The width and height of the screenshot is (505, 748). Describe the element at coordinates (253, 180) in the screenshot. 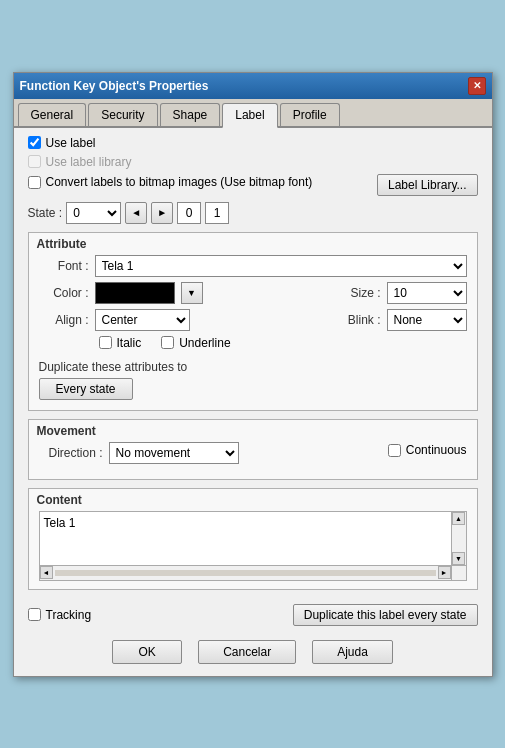

I see `top-options: Use label Use label library Convert labe…` at that location.